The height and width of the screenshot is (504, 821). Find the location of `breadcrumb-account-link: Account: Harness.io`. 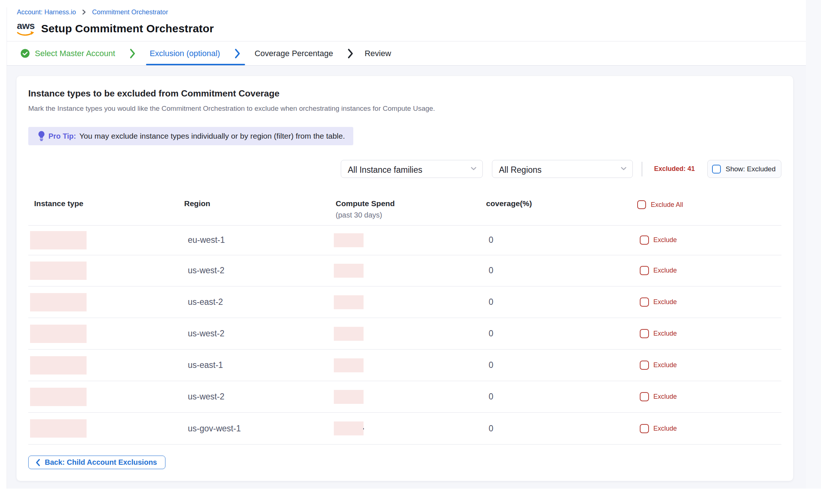

breadcrumb-account-link: Account: Harness.io is located at coordinates (46, 12).